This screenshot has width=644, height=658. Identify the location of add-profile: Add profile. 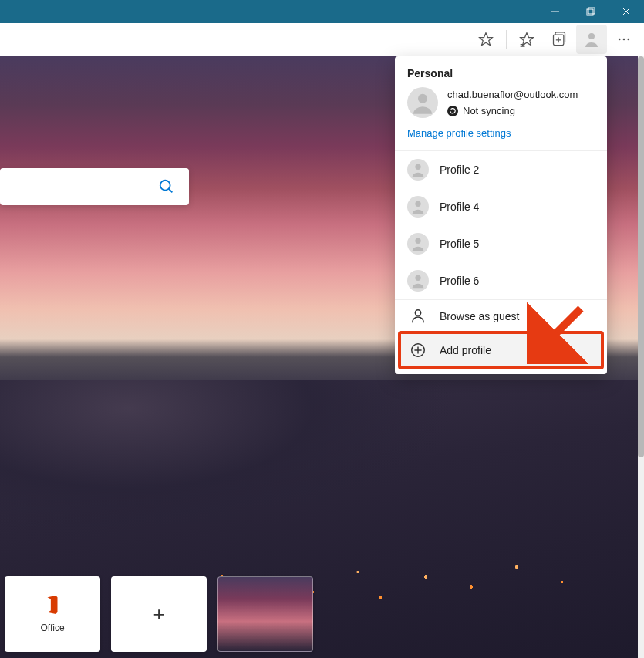
(501, 350).